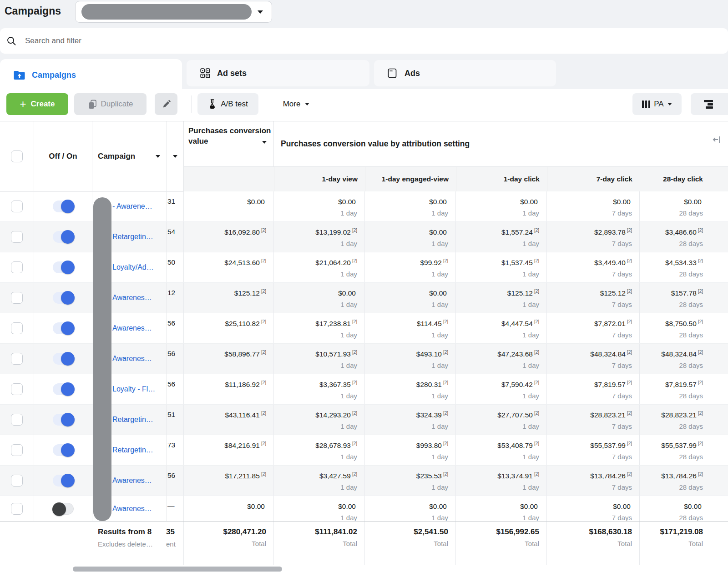 This screenshot has width=728, height=582. Describe the element at coordinates (593, 420) in the screenshot. I see `7-day-click-cell: $28,823.21[2]7 days` at that location.